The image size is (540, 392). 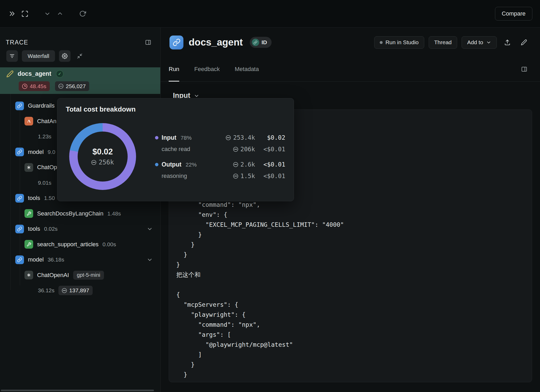 What do you see at coordinates (60, 74) in the screenshot?
I see `success-check-badge: ✓` at bounding box center [60, 74].